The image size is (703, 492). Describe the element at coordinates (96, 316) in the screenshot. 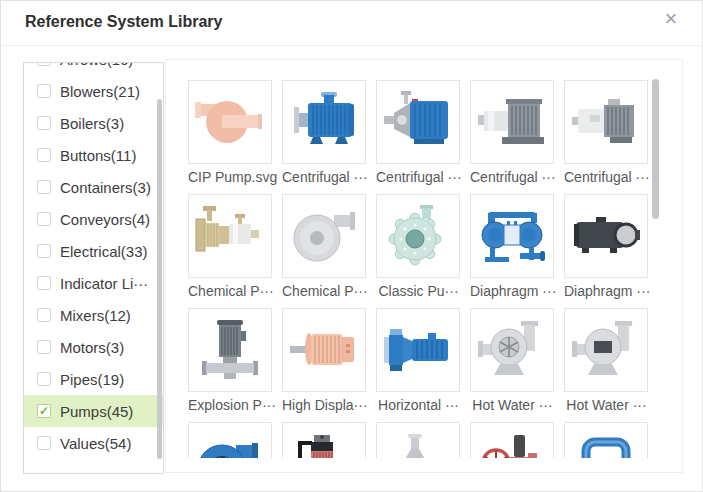

I see `category-label: Mixers(12)` at that location.